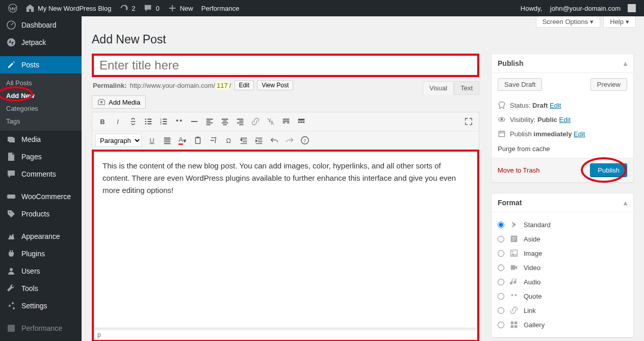  I want to click on format-video: Video, so click(562, 267).